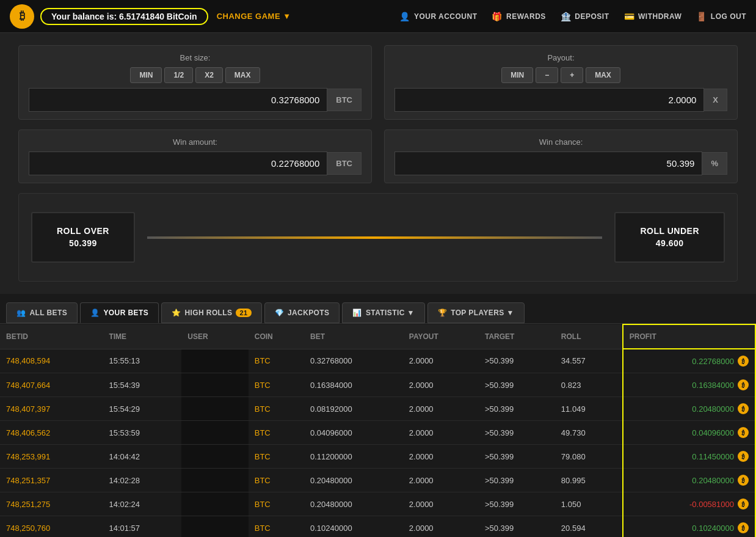 This screenshot has height=537, width=756. Describe the element at coordinates (441, 337) in the screenshot. I see `col-payout: Payout` at that location.